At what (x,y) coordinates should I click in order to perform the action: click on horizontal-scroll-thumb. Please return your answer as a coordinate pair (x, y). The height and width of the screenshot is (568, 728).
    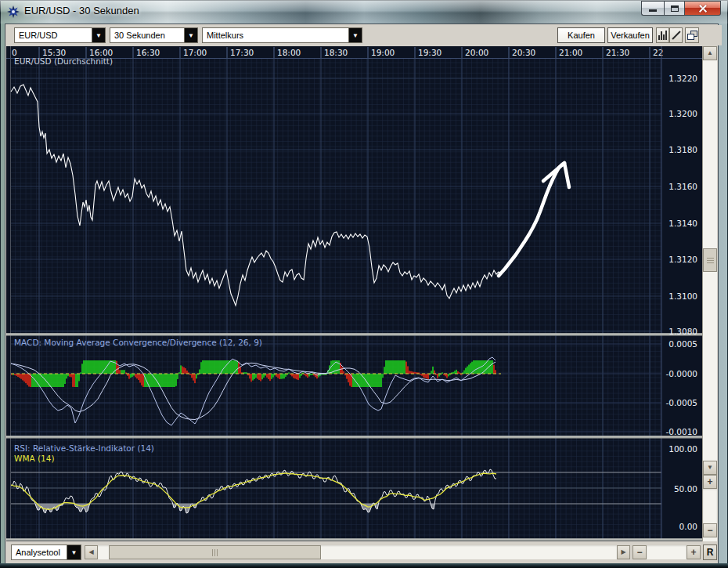
    Looking at the image, I should click on (214, 552).